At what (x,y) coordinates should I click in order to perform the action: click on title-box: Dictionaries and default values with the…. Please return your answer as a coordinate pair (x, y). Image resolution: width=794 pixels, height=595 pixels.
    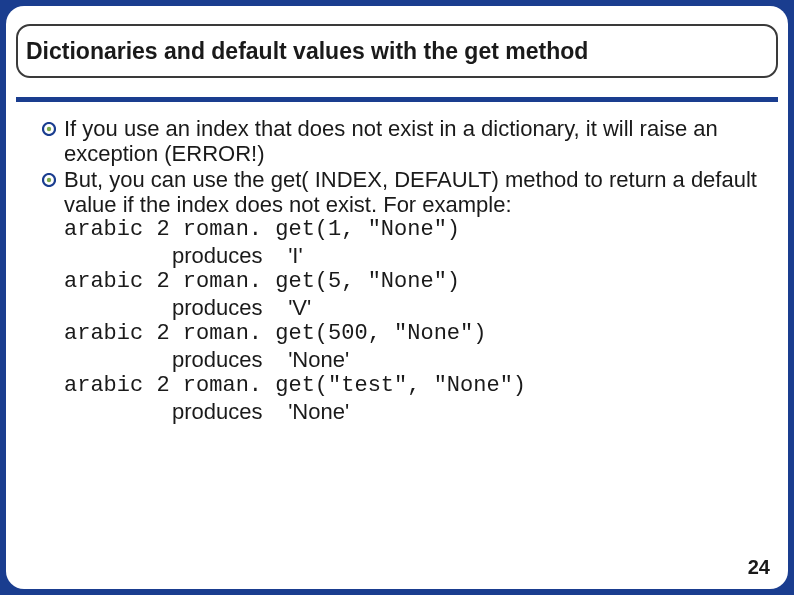
    Looking at the image, I should click on (397, 51).